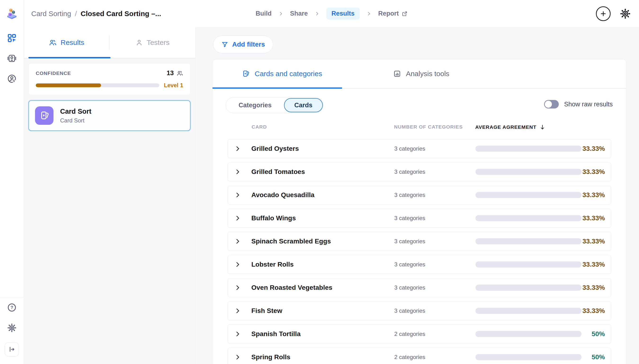 This screenshot has width=639, height=364. I want to click on breadcrumb-parent: Card Sorting, so click(51, 14).